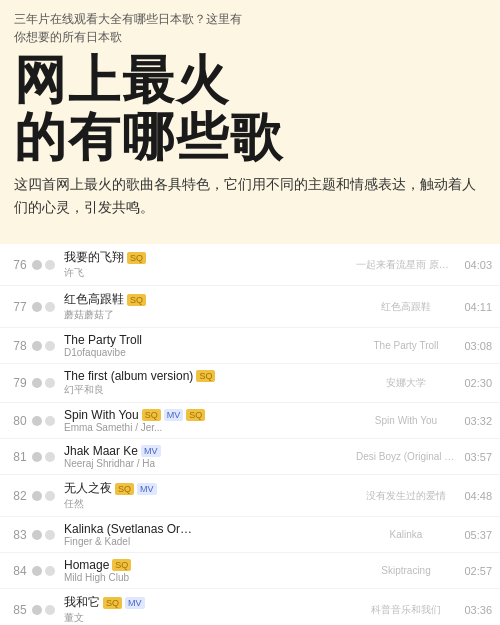  Describe the element at coordinates (128, 19) in the screenshot. I see `subtitle-line1: 三年片在线观看大全有哪些日本歌？这里有` at that location.